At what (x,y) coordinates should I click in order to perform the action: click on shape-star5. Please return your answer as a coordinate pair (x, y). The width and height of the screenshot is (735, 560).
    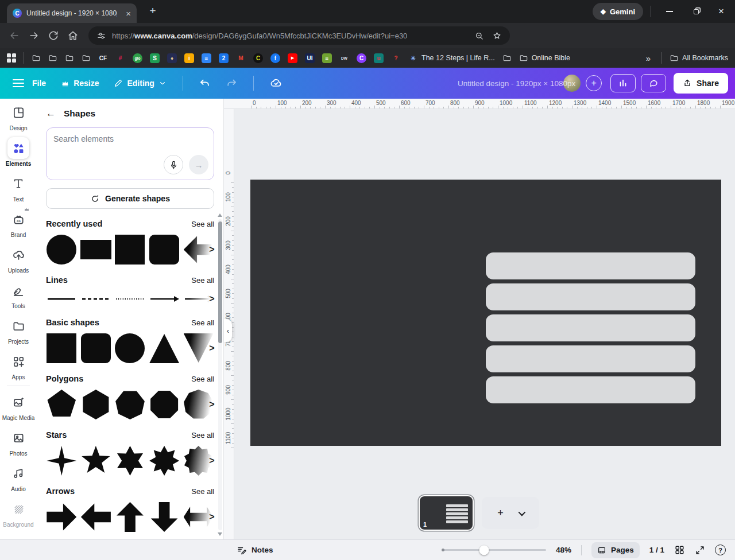
    Looking at the image, I should click on (96, 461).